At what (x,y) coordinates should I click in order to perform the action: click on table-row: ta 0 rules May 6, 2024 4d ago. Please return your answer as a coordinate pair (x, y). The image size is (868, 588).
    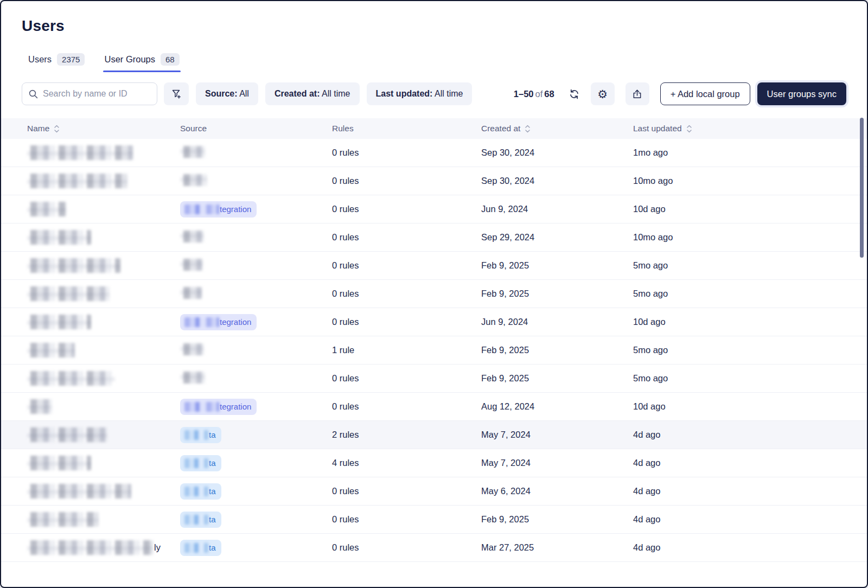
    Looking at the image, I should click on (434, 491).